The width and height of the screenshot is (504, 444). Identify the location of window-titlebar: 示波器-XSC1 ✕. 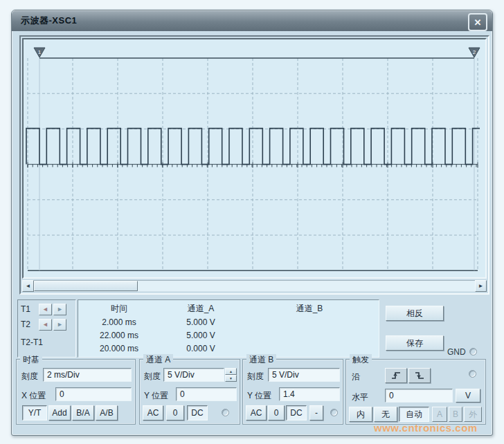
(252, 21).